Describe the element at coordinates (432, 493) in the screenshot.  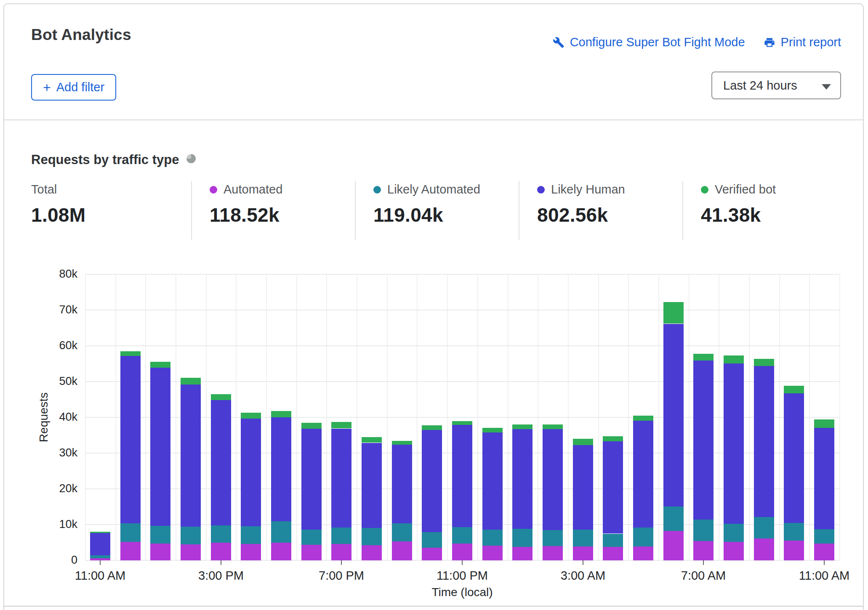
I see `stacked-bar-10-00-pm` at that location.